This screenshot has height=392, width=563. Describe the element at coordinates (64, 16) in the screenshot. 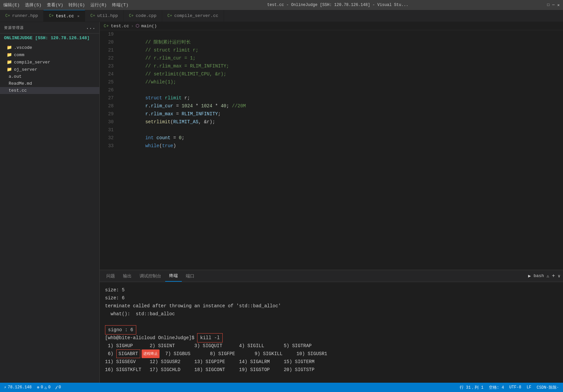

I see `tab-test-cc: C+ test.cc ✕` at that location.